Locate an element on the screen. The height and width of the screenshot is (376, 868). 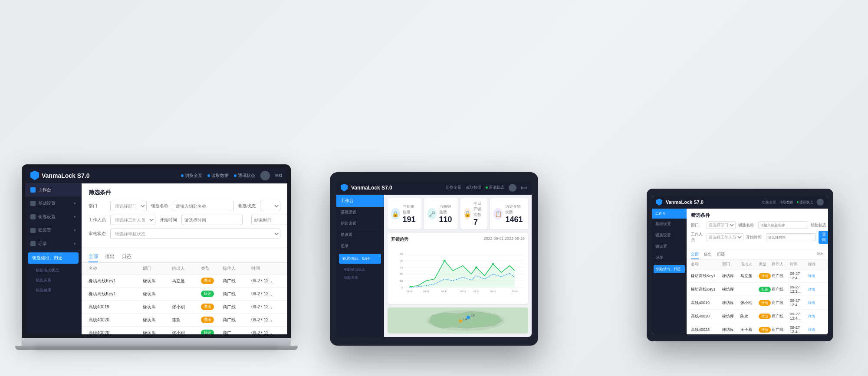
svg-text: 上海 is located at coordinates (465, 319).